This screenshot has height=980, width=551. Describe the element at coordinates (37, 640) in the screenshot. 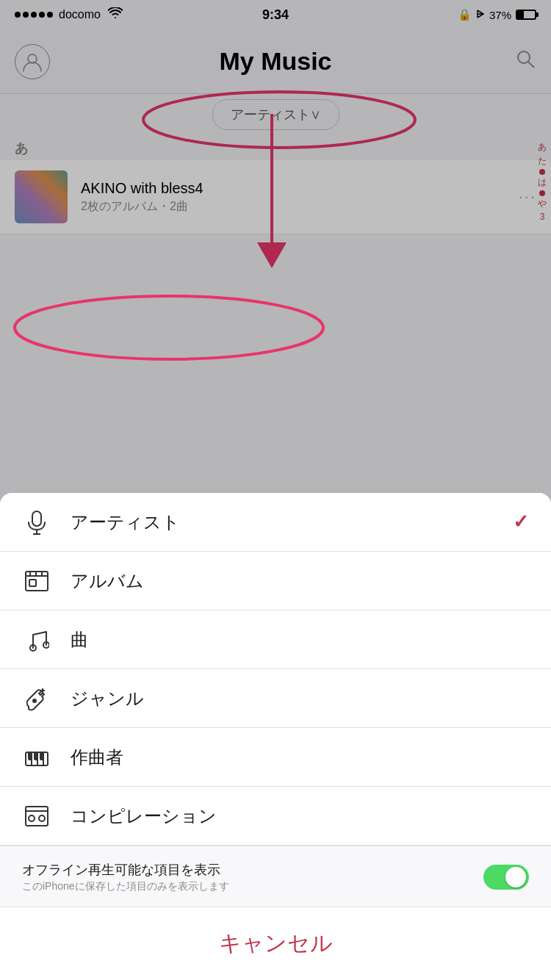

I see `note-icon` at that location.